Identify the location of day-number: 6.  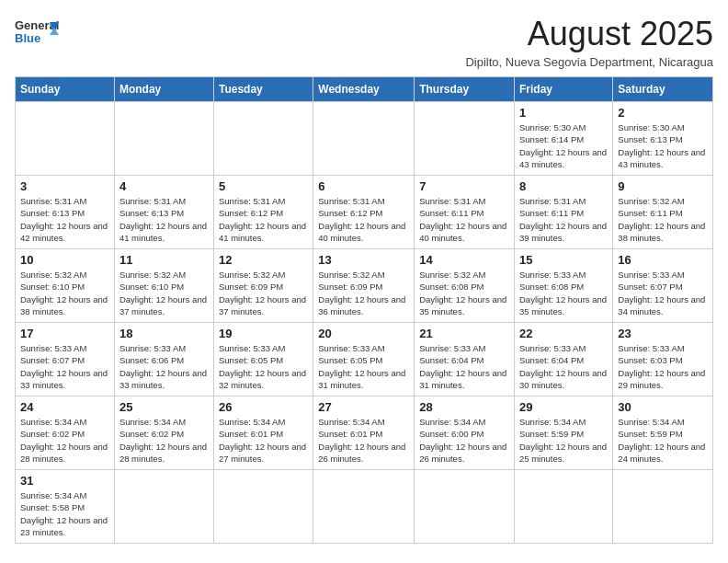
(364, 186).